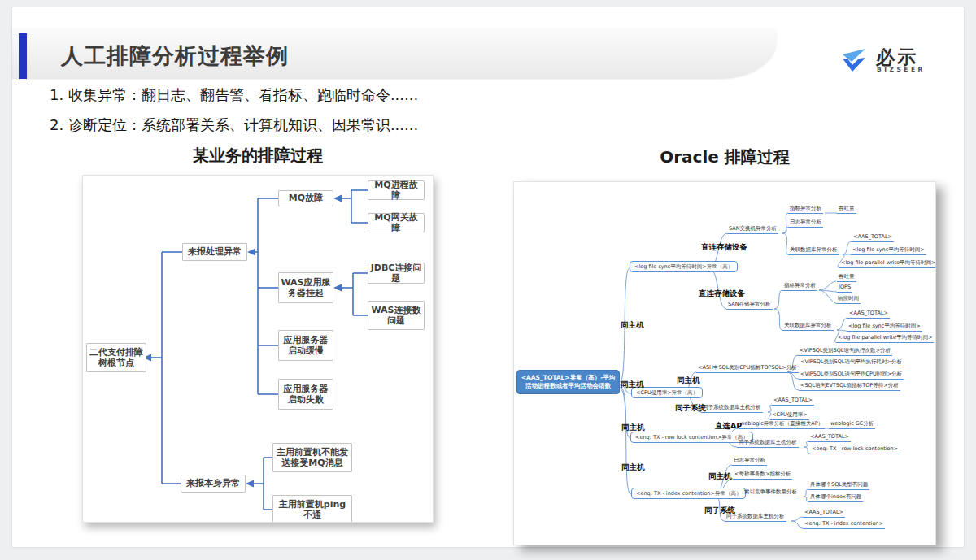 Image resolution: width=976 pixels, height=560 pixels. Describe the element at coordinates (724, 247) in the screenshot. I see `edge-label-das-1: 直连存储设备` at that location.